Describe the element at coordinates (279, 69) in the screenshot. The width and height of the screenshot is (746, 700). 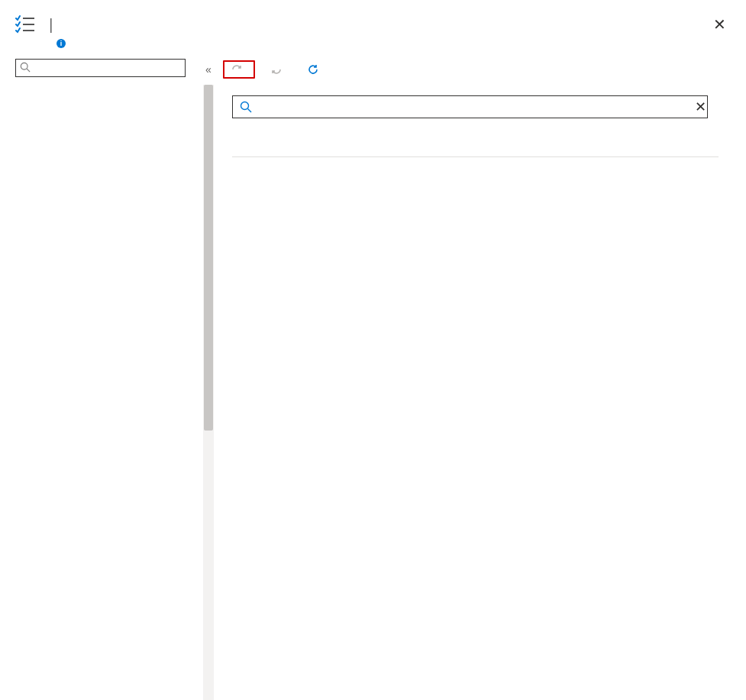
I see `unregister-button` at that location.